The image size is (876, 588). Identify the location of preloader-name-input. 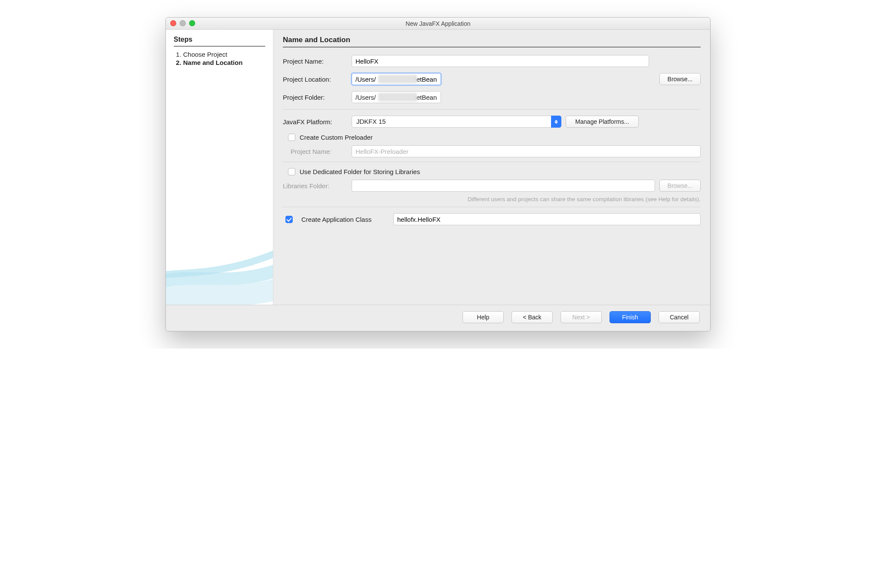
(526, 151).